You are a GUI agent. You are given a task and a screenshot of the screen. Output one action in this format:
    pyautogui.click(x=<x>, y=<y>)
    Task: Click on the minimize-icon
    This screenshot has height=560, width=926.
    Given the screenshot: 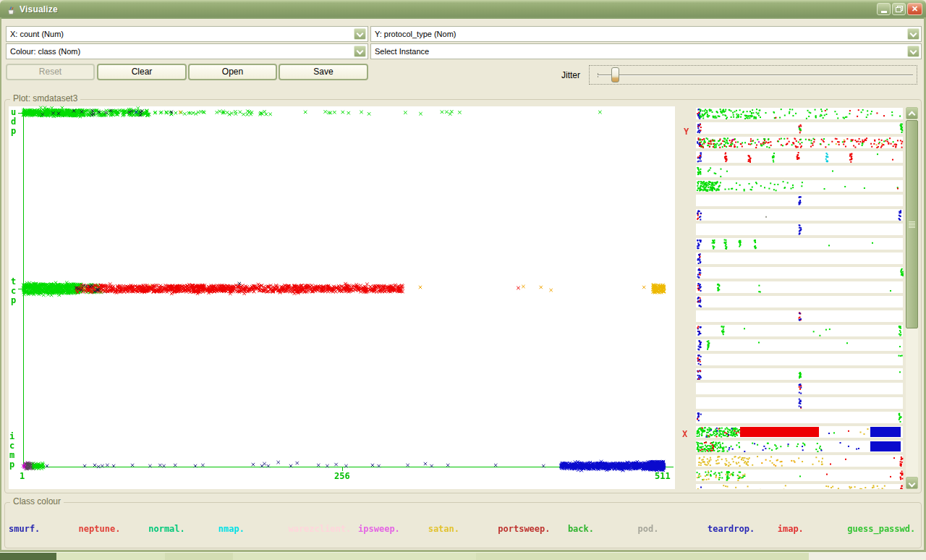 What is the action you would take?
    pyautogui.click(x=884, y=12)
    